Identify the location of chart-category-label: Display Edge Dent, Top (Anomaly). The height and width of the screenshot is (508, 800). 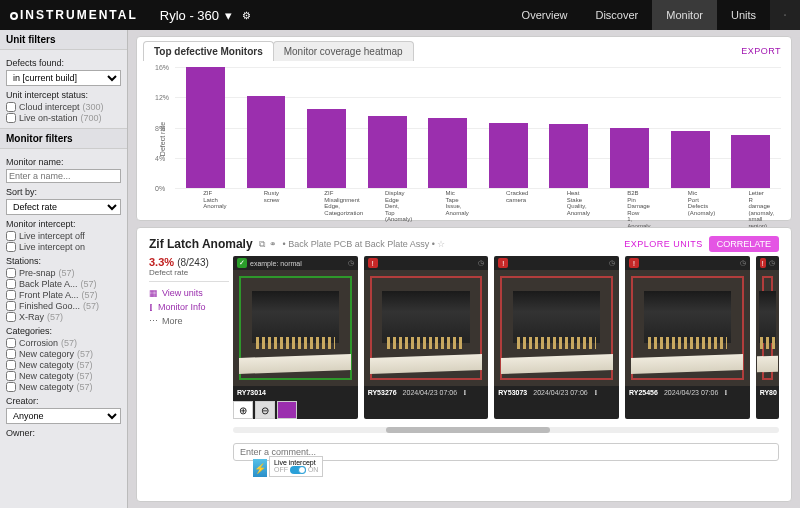
(387, 206).